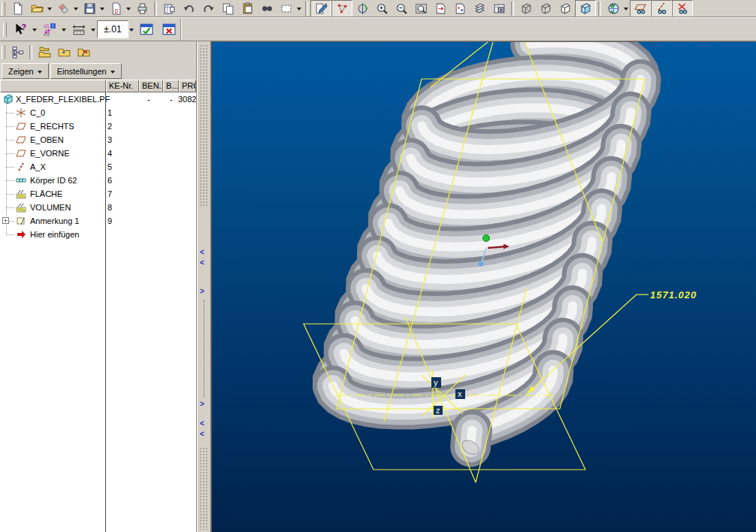  What do you see at coordinates (613, 9) in the screenshot?
I see `saved-views-button` at bounding box center [613, 9].